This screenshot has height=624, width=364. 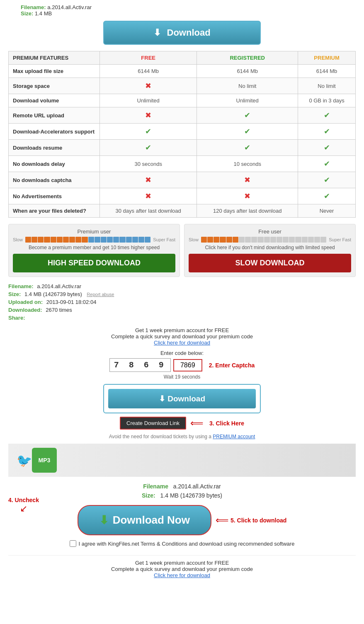 What do you see at coordinates (100, 294) in the screenshot?
I see `report-abuse-link: Report abuse` at bounding box center [100, 294].